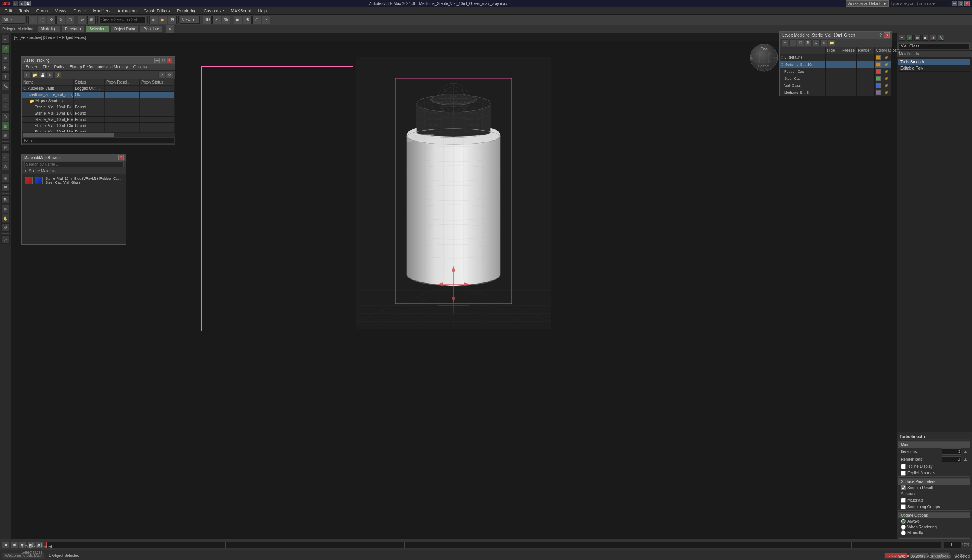 This screenshot has height=560, width=972. I want to click on menu-create: Create, so click(79, 11).